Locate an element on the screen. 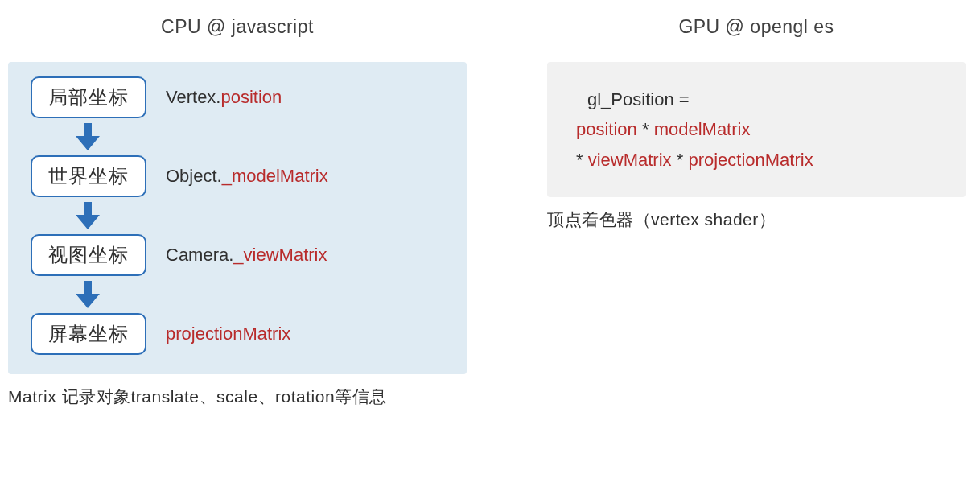 Image resolution: width=980 pixels, height=478 pixels. flow-box-local-coords: 局部坐标 is located at coordinates (89, 97).